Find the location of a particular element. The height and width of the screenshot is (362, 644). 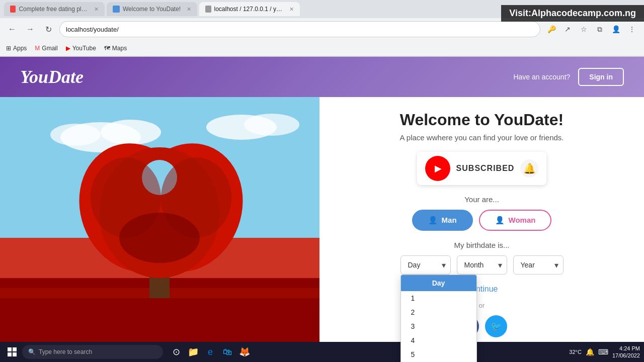

taskbar-app-cortana: ⊙ is located at coordinates (176, 352).